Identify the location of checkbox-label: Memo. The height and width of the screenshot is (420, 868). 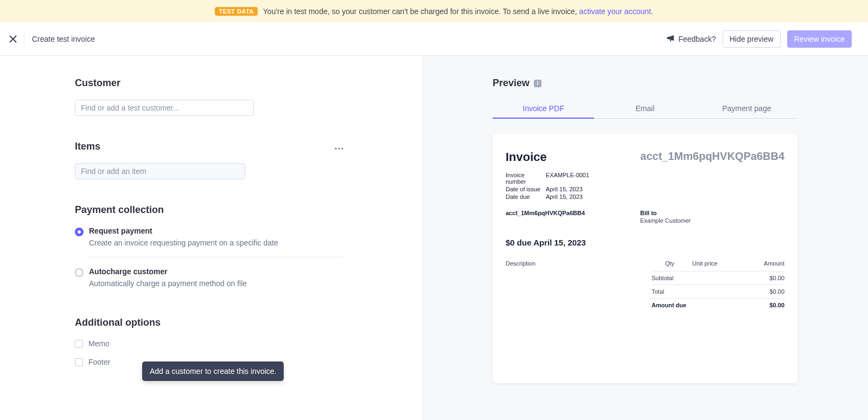
(99, 344).